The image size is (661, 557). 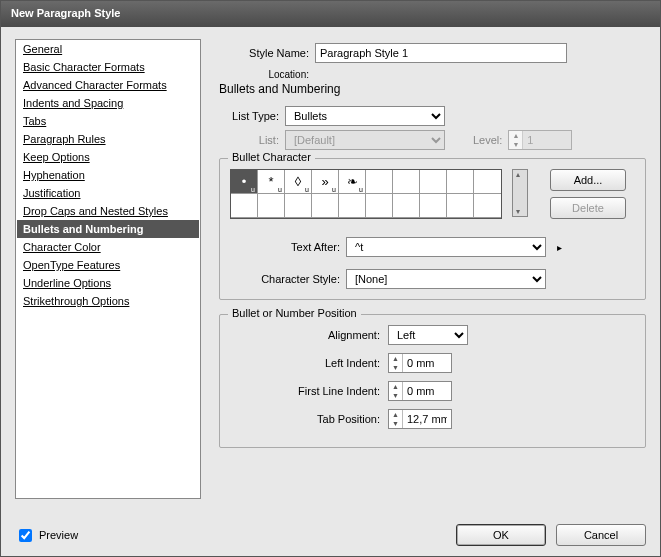 What do you see at coordinates (108, 103) in the screenshot?
I see `sidebar-item: Indents and Spacing` at bounding box center [108, 103].